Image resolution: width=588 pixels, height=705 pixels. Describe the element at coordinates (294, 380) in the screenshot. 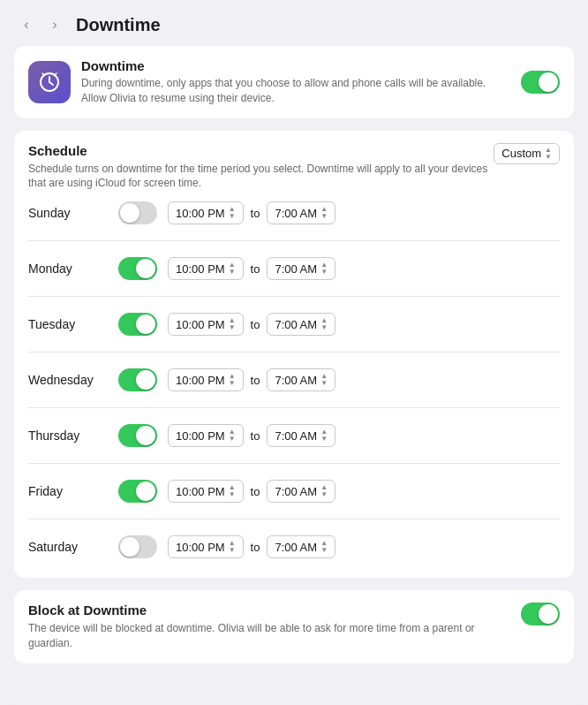

I see `day-row: Wednesday 10:00 PM ▲ ▼ to 7:00 AM` at that location.